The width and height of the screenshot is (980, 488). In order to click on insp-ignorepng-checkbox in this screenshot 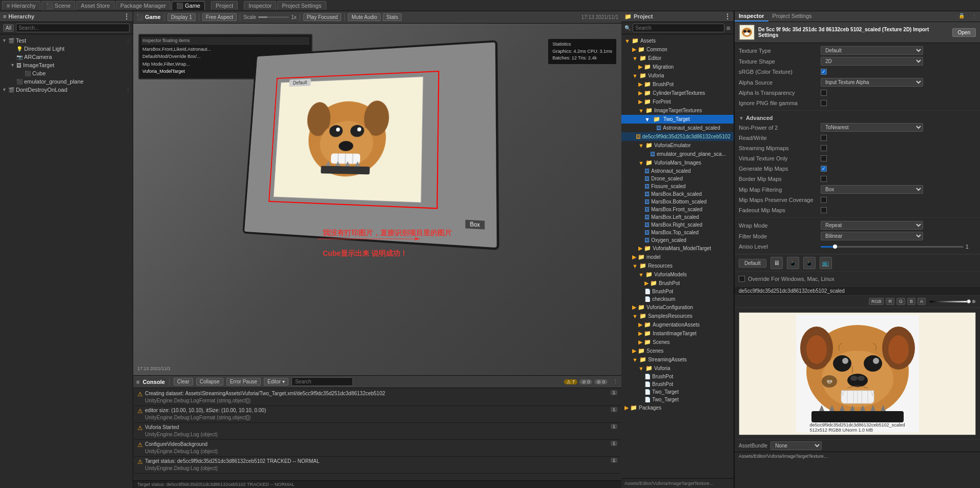, I will do `click(824, 103)`.